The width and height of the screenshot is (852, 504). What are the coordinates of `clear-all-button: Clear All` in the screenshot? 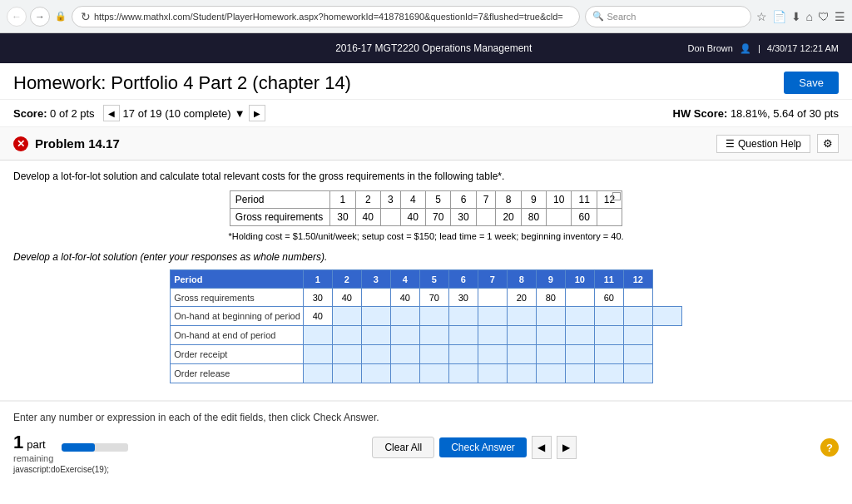 It's located at (403, 447).